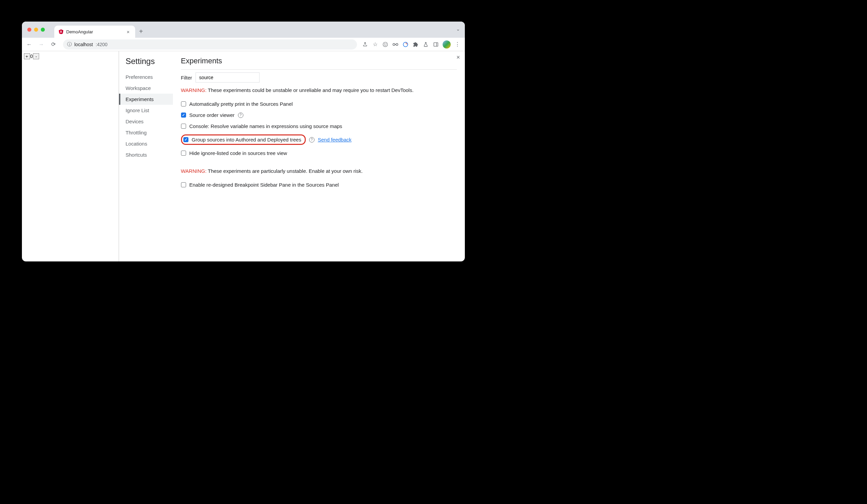  I want to click on window-controls, so click(36, 30).